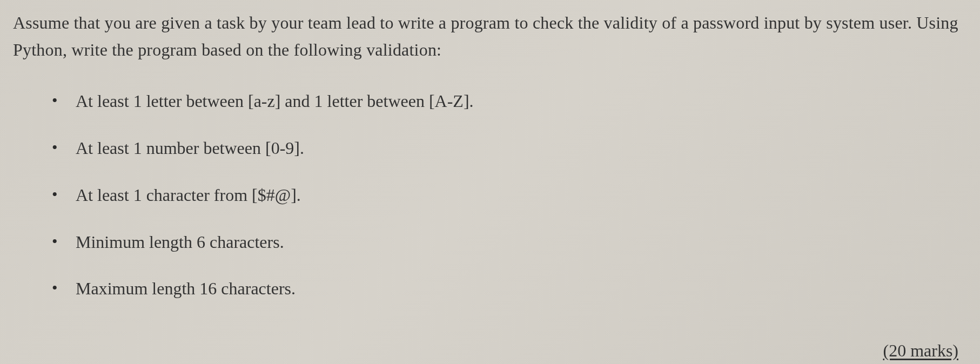 Image resolution: width=980 pixels, height=364 pixels. What do you see at coordinates (507, 148) in the screenshot?
I see `requirement-item: At least 1 number between [0-9].` at bounding box center [507, 148].